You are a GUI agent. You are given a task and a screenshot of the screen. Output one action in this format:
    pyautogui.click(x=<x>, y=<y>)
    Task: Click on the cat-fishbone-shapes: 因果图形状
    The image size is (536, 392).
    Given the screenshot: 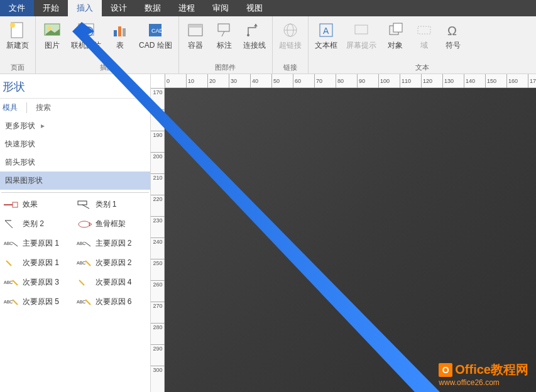 What is the action you would take?
    pyautogui.click(x=75, y=181)
    